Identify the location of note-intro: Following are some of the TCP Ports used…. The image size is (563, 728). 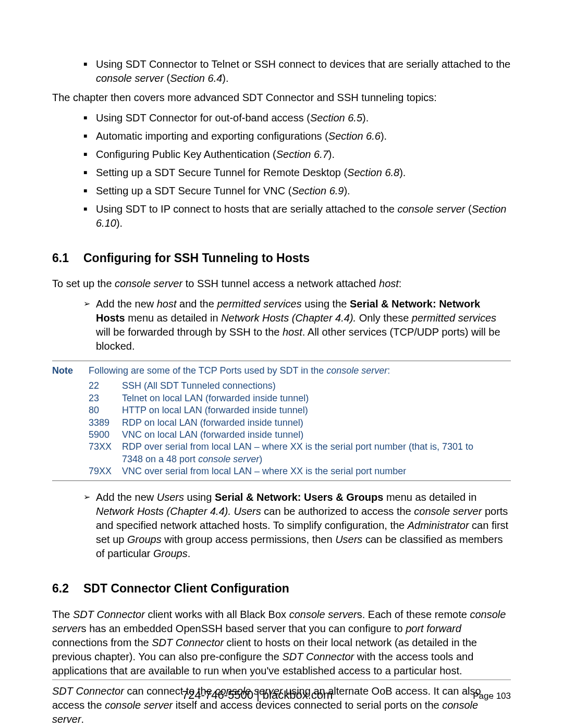
(300, 371).